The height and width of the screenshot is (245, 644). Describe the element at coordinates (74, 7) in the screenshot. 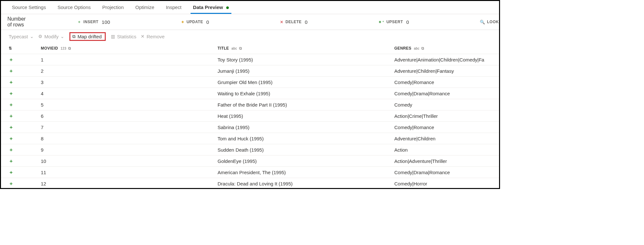

I see `tab-source-options: Source Options` at that location.